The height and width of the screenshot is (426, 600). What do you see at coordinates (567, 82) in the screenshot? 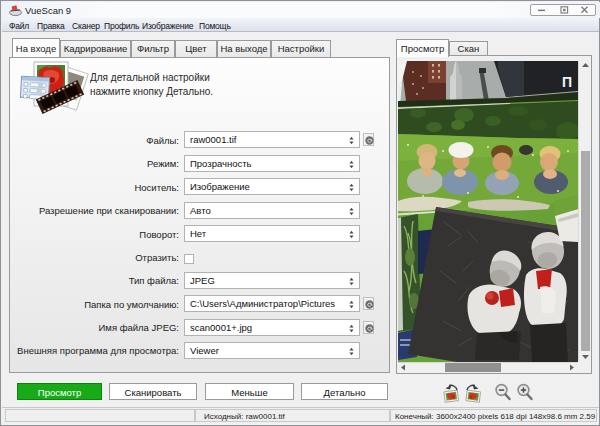
I see `svg-text: П` at bounding box center [567, 82].